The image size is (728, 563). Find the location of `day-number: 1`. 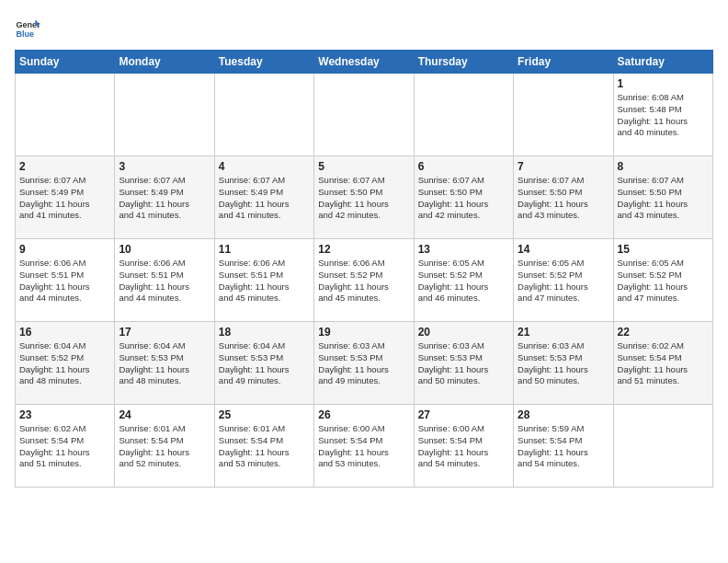

day-number: 1 is located at coordinates (664, 84).